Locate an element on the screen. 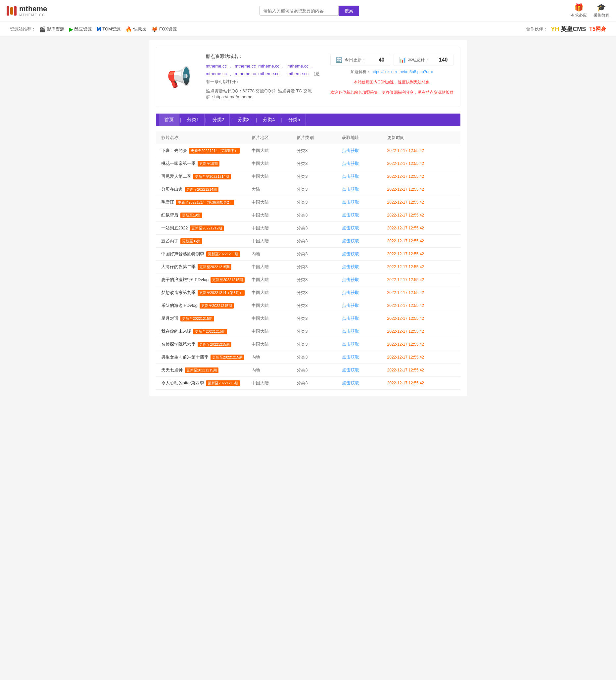  col-time-17: 2022-12-17 12:55:42 is located at coordinates (421, 370).